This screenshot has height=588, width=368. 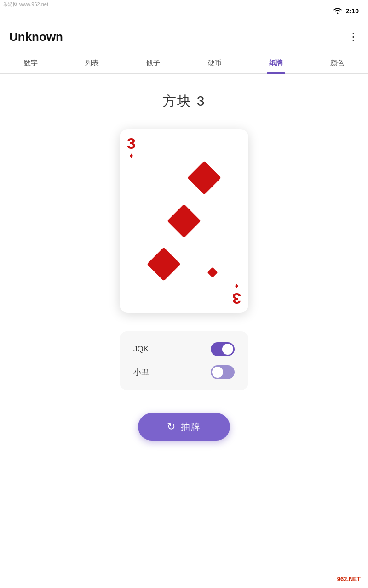 I want to click on draw-button-label: 抽牌, so click(x=191, y=427).